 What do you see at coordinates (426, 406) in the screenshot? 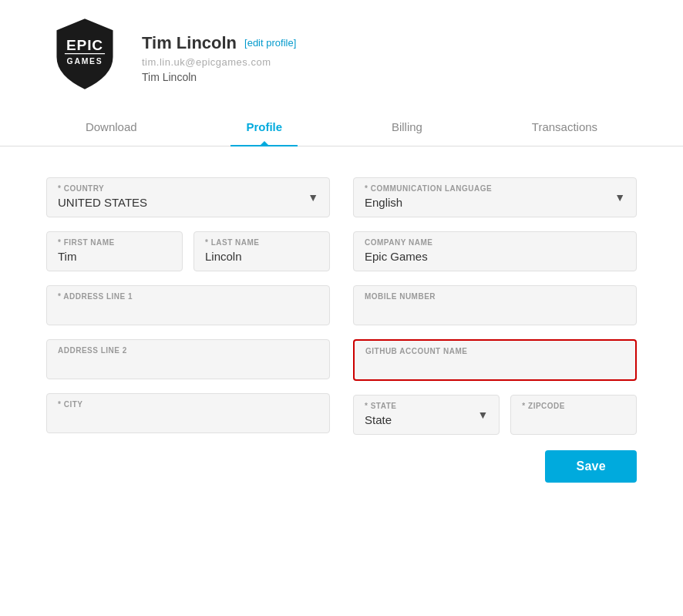
I see `state-label: * STATE` at bounding box center [426, 406].